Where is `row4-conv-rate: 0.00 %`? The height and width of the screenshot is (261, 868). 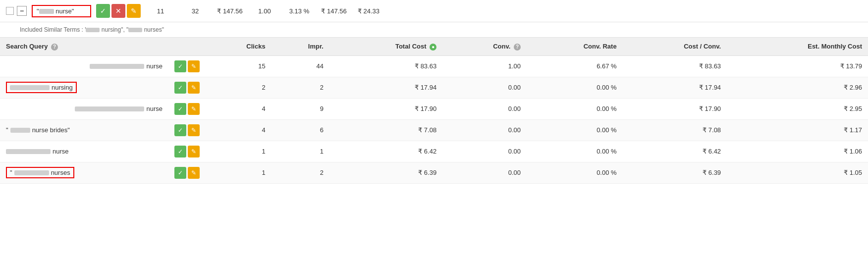 row4-conv-rate: 0.00 % is located at coordinates (575, 130).